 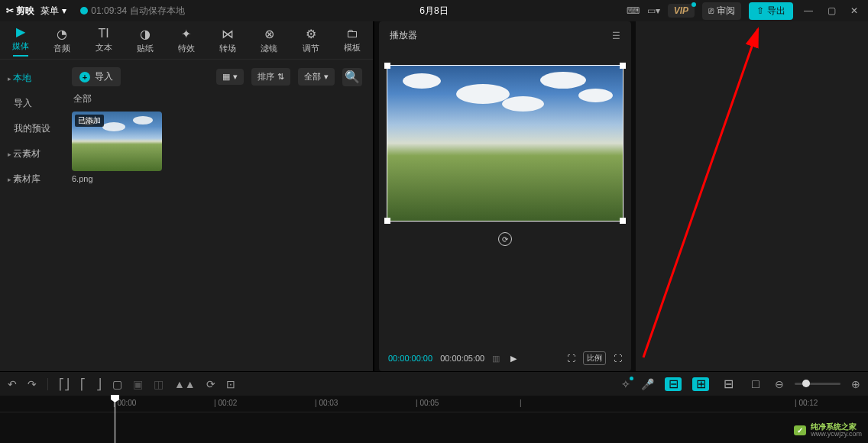 I want to click on tab-audio: ◔音频, so click(x=62, y=40).